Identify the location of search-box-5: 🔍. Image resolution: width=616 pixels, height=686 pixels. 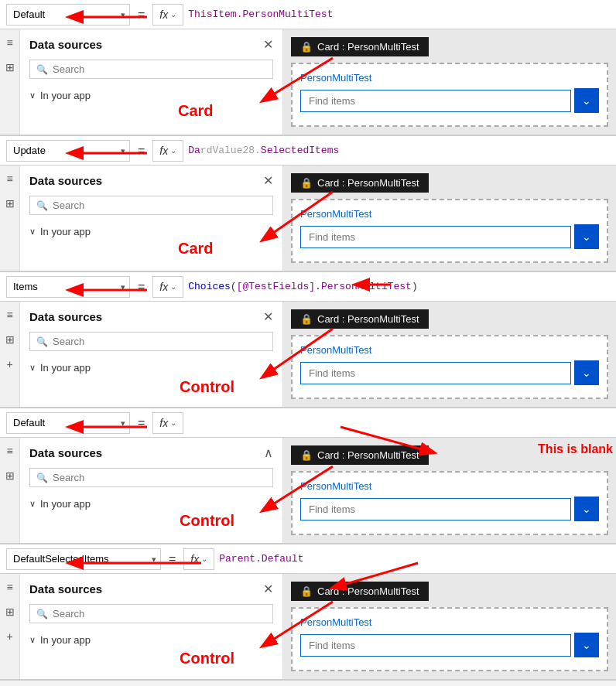
(152, 614).